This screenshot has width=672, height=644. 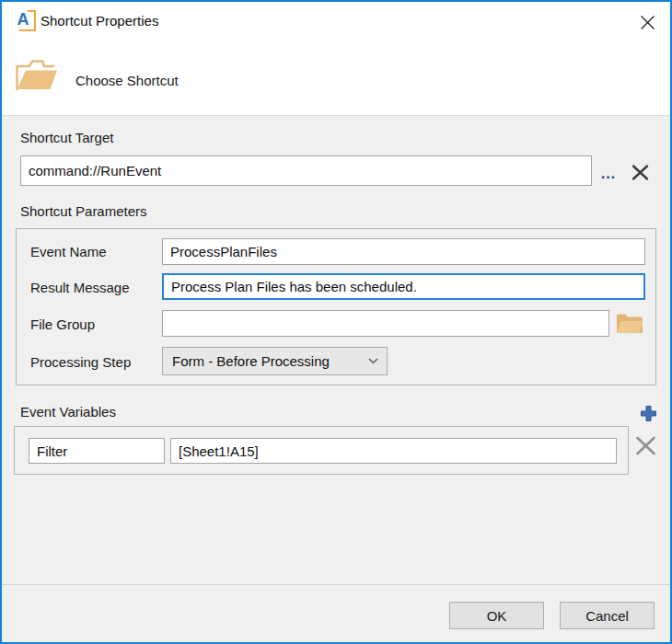 What do you see at coordinates (68, 252) in the screenshot?
I see `event-name-label: Event Name` at bounding box center [68, 252].